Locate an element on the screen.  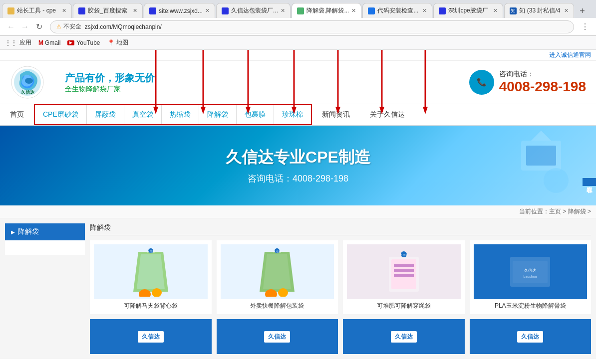
reload-button: ↻ is located at coordinates (39, 27).